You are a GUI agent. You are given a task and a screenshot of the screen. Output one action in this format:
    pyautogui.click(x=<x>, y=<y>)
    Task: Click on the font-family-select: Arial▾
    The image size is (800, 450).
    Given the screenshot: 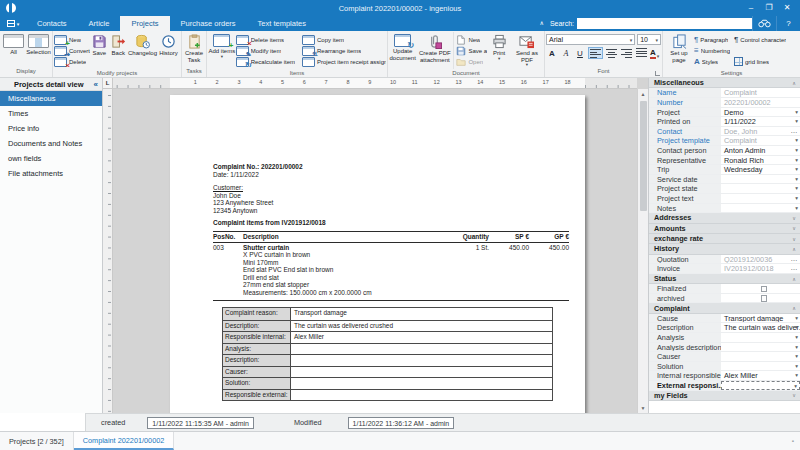 What is the action you would take?
    pyautogui.click(x=590, y=40)
    